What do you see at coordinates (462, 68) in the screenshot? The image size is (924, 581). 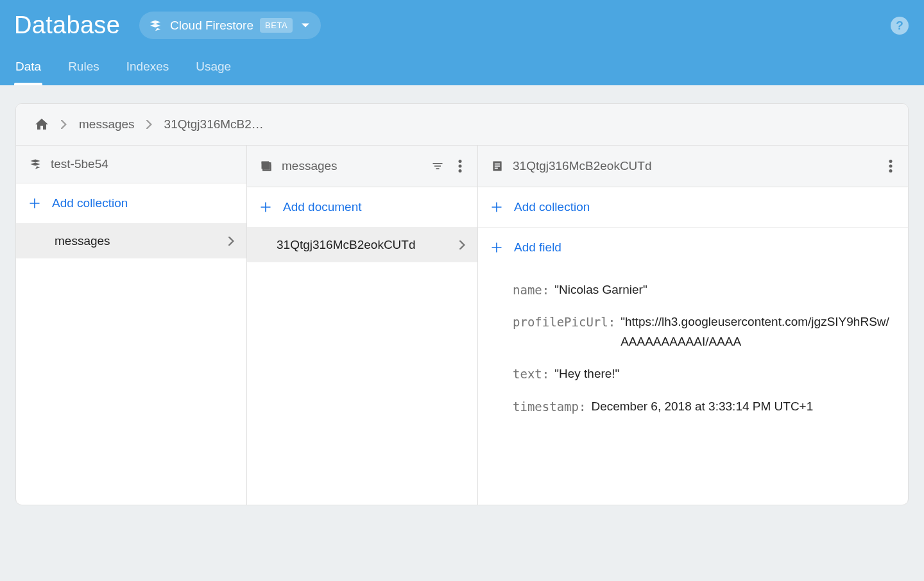 I see `tab-bar: Data Rules Indexes Usage` at bounding box center [462, 68].